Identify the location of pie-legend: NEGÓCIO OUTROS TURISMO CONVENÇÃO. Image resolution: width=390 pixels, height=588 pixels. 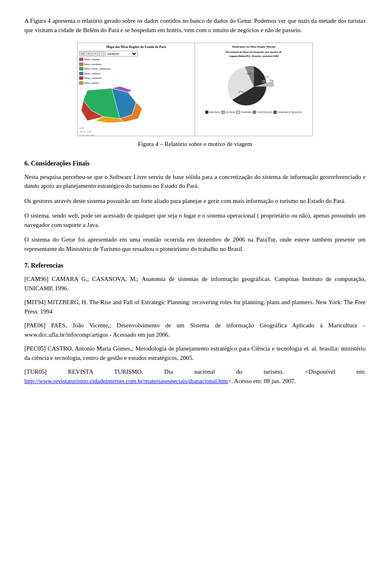
(254, 112).